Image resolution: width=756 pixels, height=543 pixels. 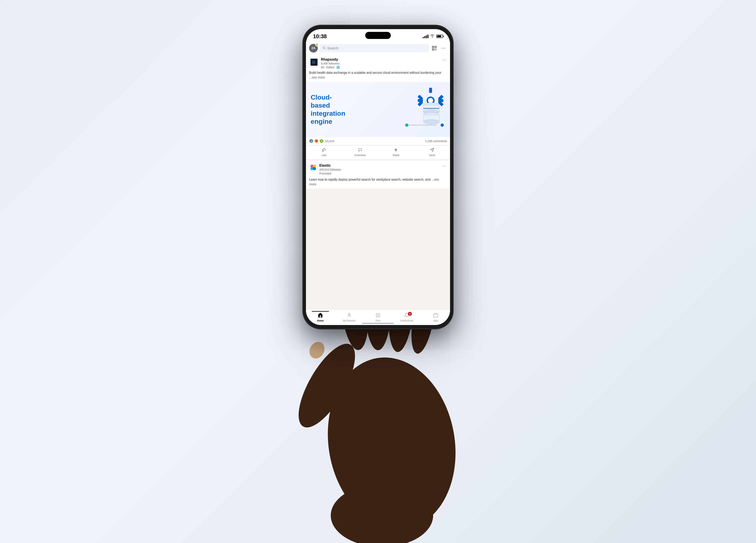 What do you see at coordinates (330, 170) in the screenshot?
I see `elastic-followers: 205,512 followers` at bounding box center [330, 170].